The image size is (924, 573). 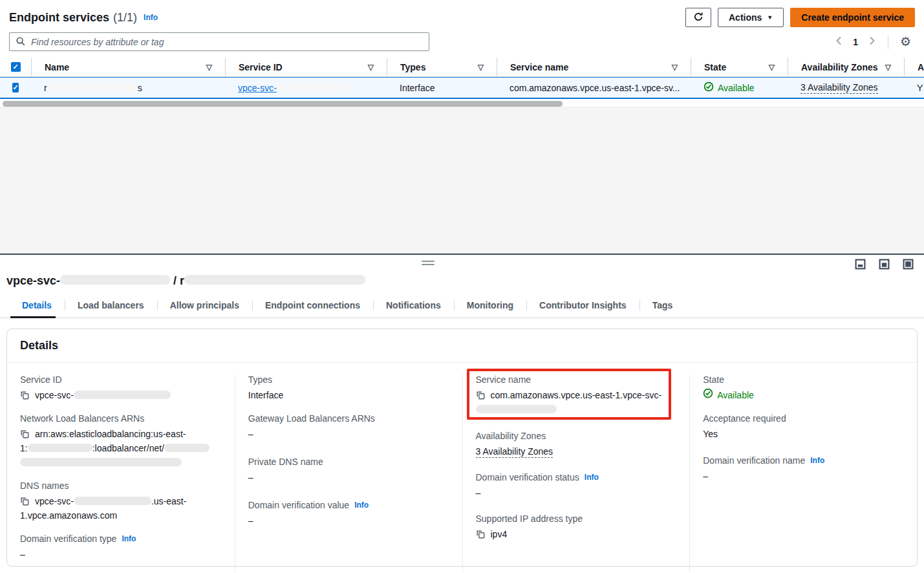 What do you see at coordinates (577, 395) in the screenshot?
I see `service-name-value: com.amazonaws.vpce.us-east-1.vpce-svc-` at bounding box center [577, 395].